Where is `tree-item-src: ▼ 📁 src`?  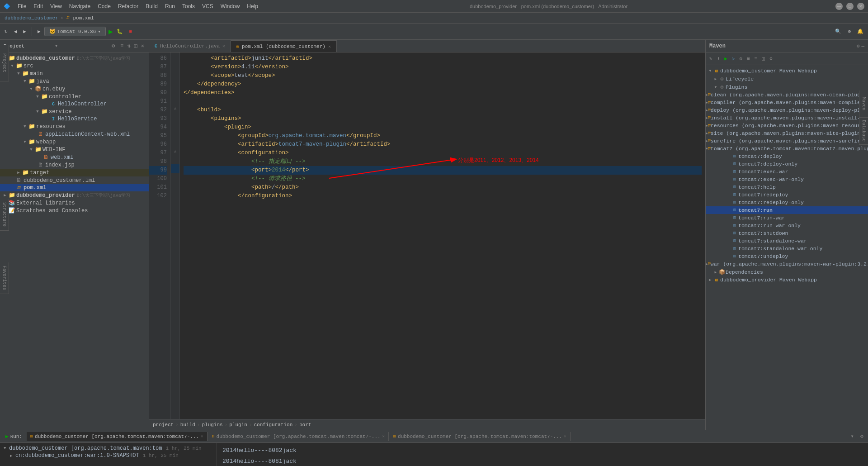 tree-item-src: ▼ 📁 src is located at coordinates (74, 66).